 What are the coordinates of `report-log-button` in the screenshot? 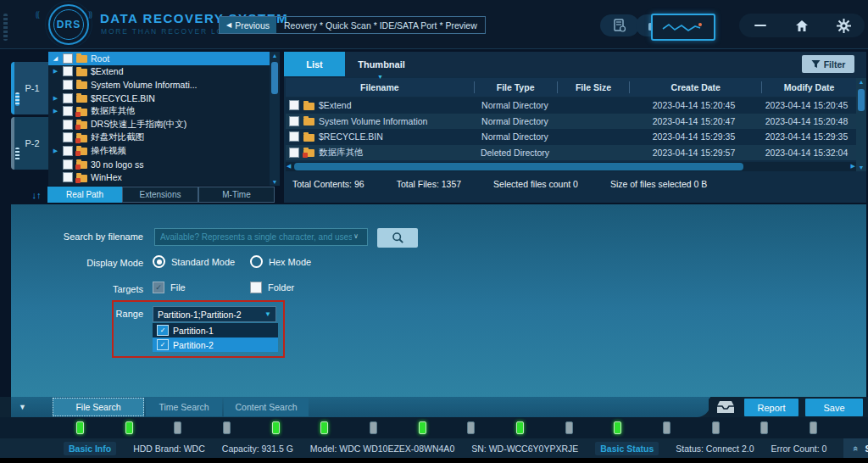 It's located at (620, 25).